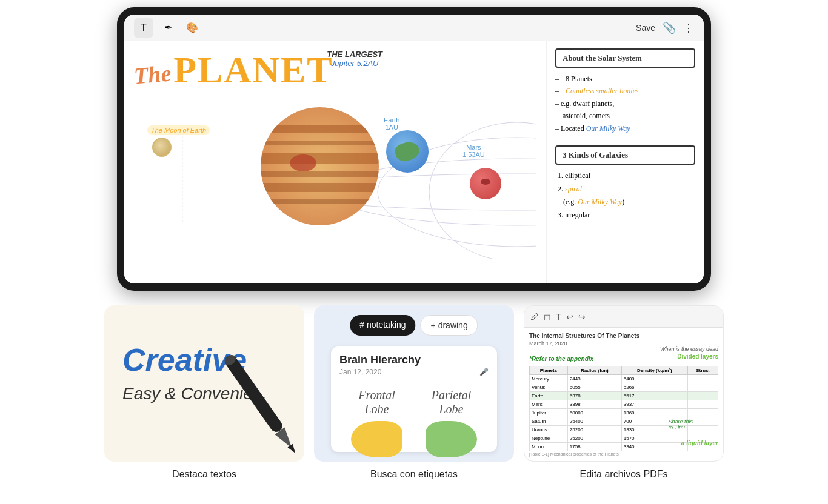 The image size is (828, 504). Describe the element at coordinates (168, 28) in the screenshot. I see `pen-tool-icon: ✒` at that location.